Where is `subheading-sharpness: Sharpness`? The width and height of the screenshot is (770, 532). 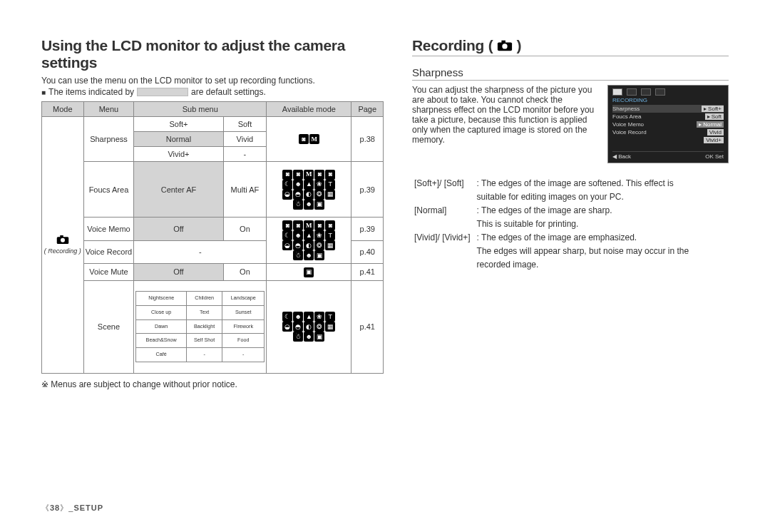 subheading-sharpness: Sharpness is located at coordinates (570, 73).